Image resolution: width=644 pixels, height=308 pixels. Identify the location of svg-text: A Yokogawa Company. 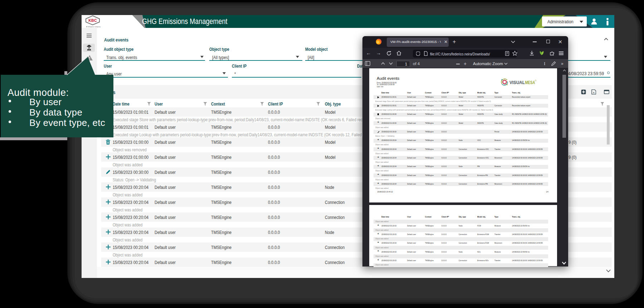
(93, 26).